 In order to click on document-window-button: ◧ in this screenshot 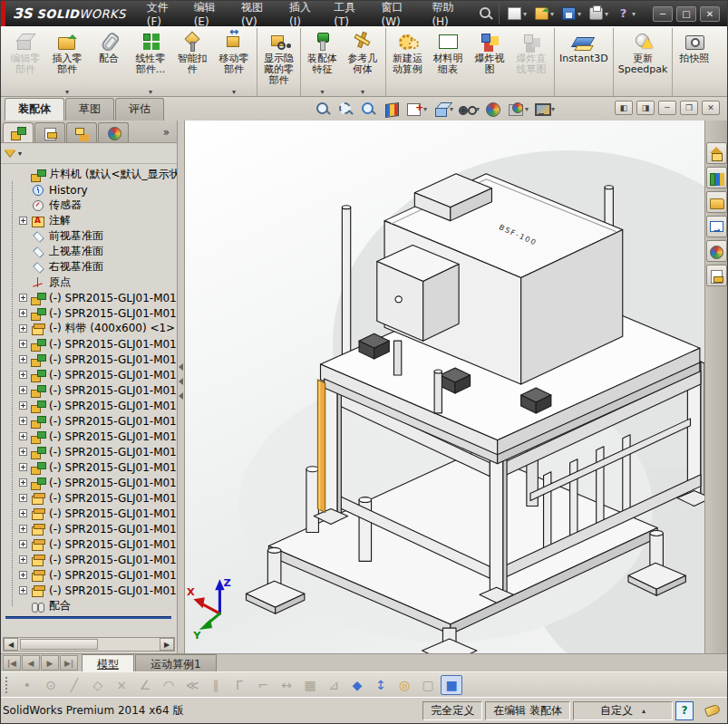, I will do `click(624, 108)`.